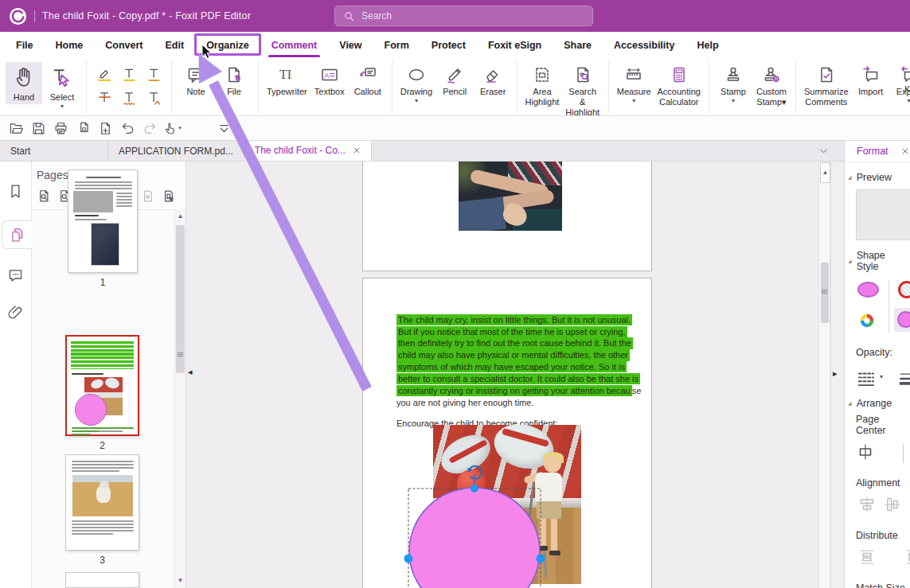 This screenshot has height=588, width=910. Describe the element at coordinates (514, 45) in the screenshot. I see `menu-item-foxit-esign: Foxit eSign` at that location.